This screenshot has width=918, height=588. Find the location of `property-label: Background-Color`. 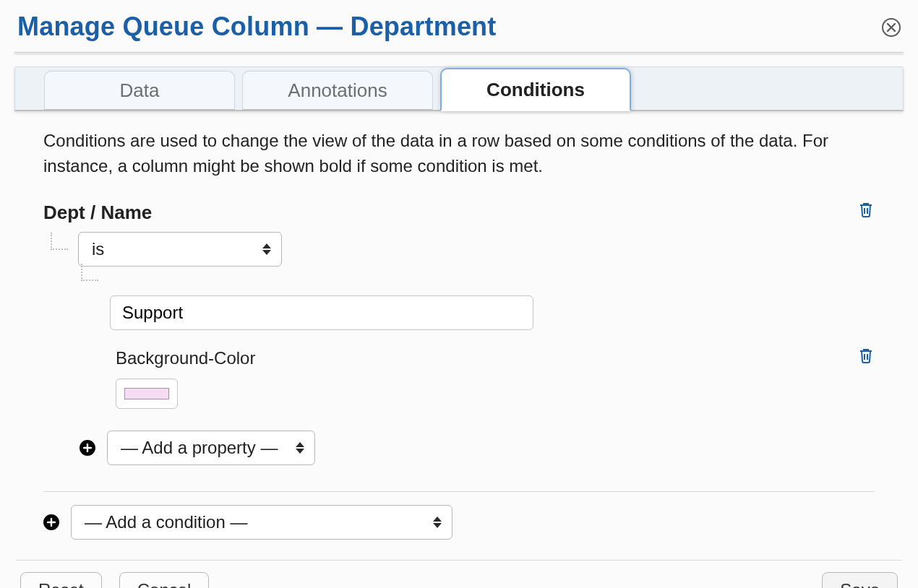

property-label: Background-Color is located at coordinates (185, 358).